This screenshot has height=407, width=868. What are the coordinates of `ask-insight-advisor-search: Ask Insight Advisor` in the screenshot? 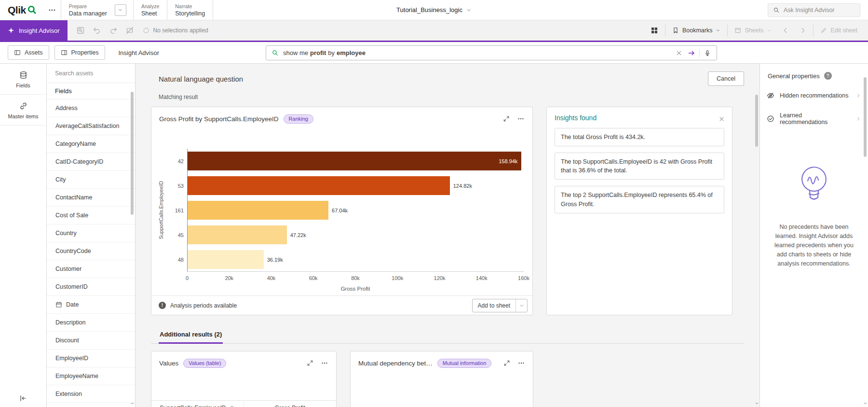 It's located at (814, 10).